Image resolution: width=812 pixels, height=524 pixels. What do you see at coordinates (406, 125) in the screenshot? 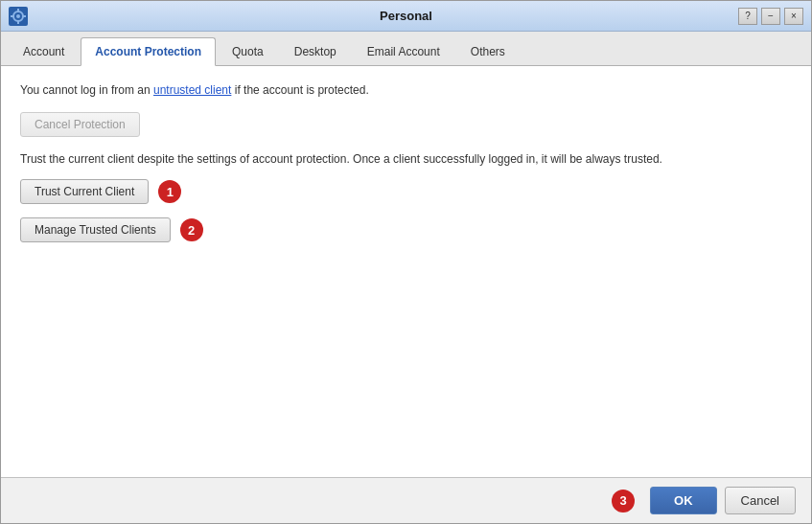
I see `cancel-protection-row: Cancel Protection` at bounding box center [406, 125].